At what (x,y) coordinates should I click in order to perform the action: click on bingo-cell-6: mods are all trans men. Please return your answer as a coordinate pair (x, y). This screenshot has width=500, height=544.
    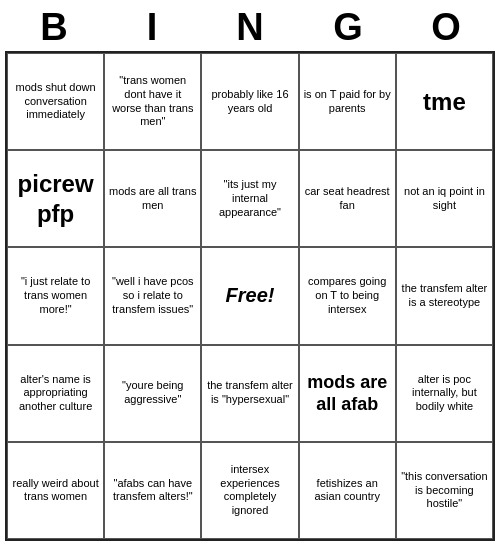
    Looking at the image, I should click on (152, 198).